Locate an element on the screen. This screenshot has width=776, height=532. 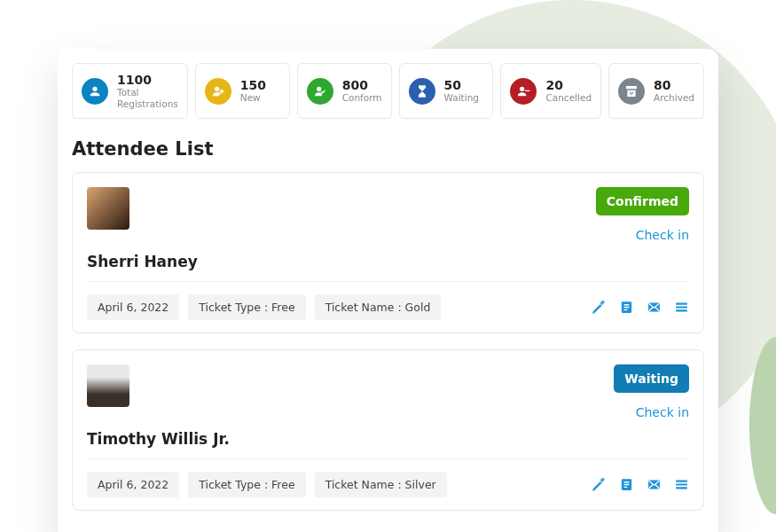
stat-archived: 80 Archived is located at coordinates (656, 90).